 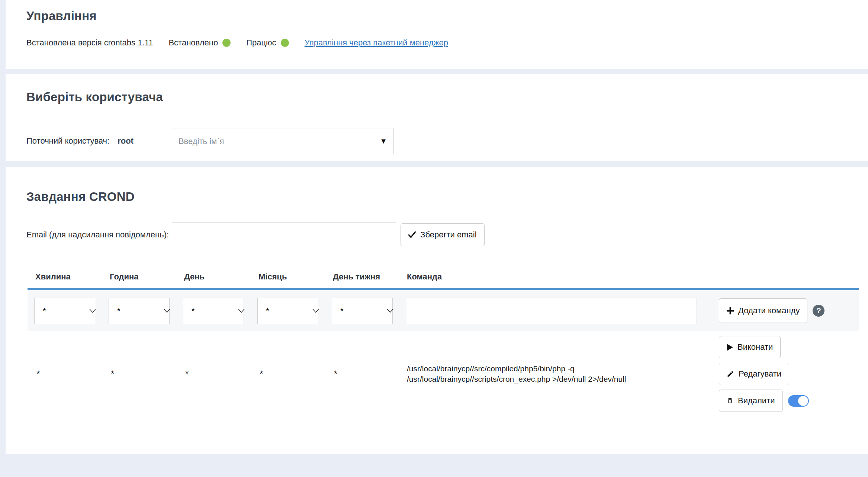 I want to click on run-button: Виконати, so click(x=750, y=347).